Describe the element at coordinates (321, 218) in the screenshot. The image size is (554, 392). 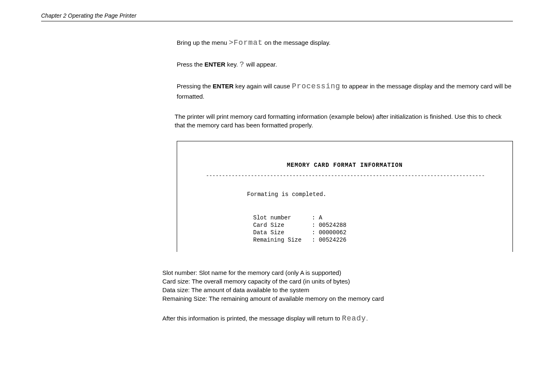
I see `slot-value: A` at that location.